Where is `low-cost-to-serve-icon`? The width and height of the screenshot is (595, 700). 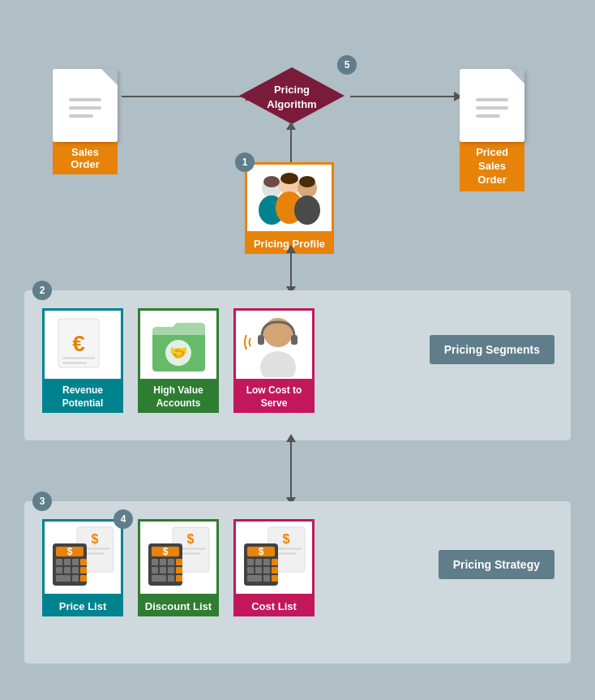
low-cost-to-serve-icon is located at coordinates (274, 345).